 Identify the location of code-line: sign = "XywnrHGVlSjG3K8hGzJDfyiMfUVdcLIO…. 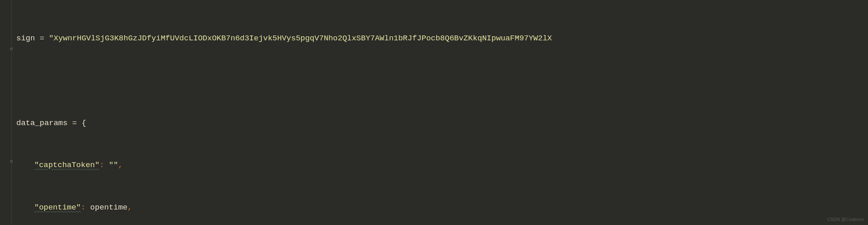
(286, 38).